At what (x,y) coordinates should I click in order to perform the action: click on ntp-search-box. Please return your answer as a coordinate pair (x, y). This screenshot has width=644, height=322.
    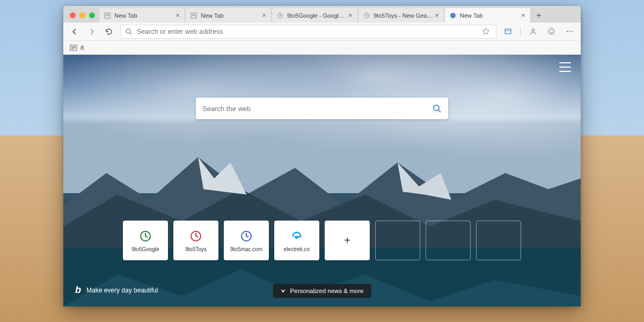
    Looking at the image, I should click on (322, 108).